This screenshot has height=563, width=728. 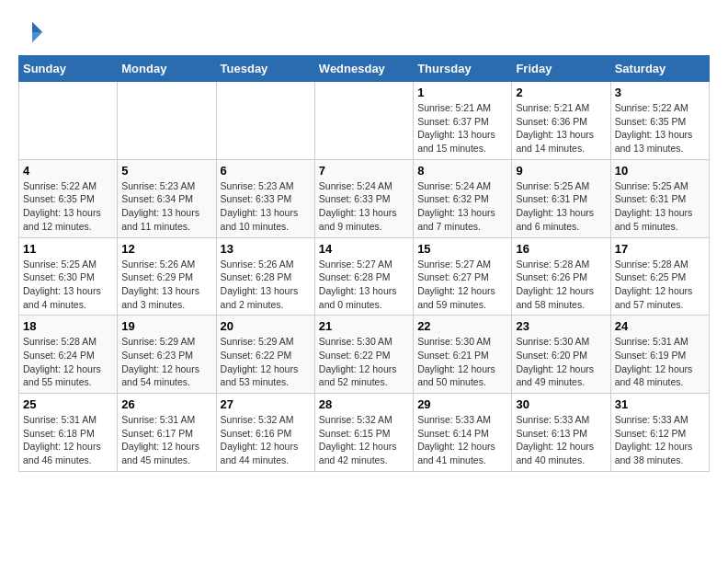 I want to click on day-info: Sunrise: 5:28 AMSunset: 6:24 PMDaylight:…, so click(x=68, y=362).